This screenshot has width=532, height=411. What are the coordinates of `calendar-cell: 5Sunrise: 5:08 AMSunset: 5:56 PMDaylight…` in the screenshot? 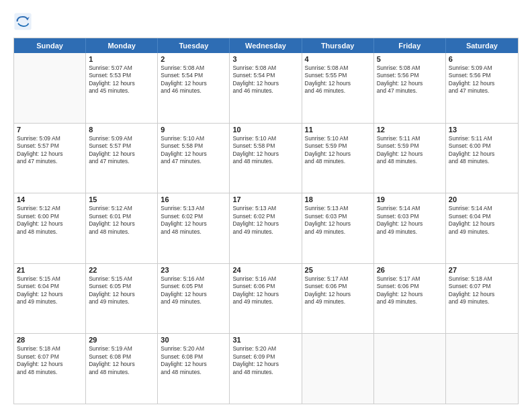 It's located at (410, 88).